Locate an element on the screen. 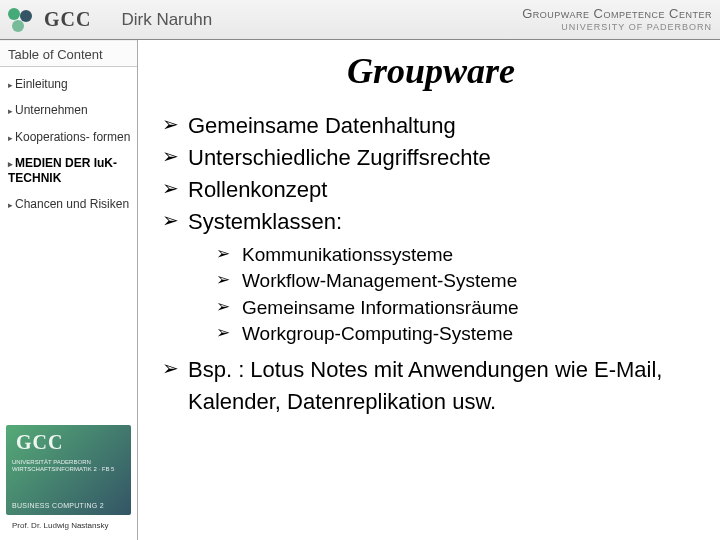 This screenshot has width=720, height=540. bullet-l1: Bsp. : Lotus Notes mit Anwendungen wie E… is located at coordinates (431, 386).